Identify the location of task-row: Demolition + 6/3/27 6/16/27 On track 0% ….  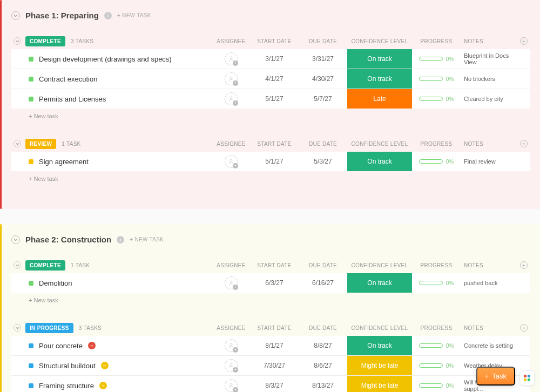
(271, 283).